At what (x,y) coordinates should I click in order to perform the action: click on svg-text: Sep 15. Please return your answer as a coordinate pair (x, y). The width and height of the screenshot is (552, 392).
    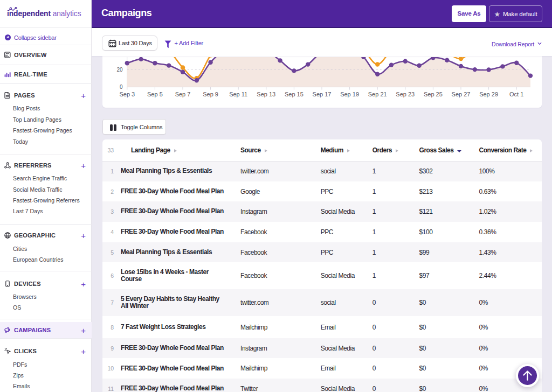
    Looking at the image, I should click on (294, 94).